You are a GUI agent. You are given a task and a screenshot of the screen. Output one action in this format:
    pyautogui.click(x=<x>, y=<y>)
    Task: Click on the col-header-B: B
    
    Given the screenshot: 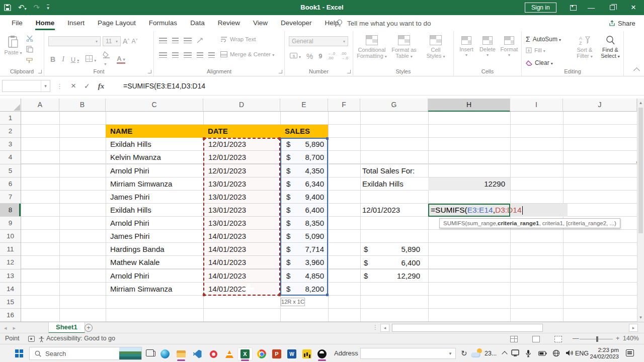 What is the action you would take?
    pyautogui.click(x=83, y=105)
    